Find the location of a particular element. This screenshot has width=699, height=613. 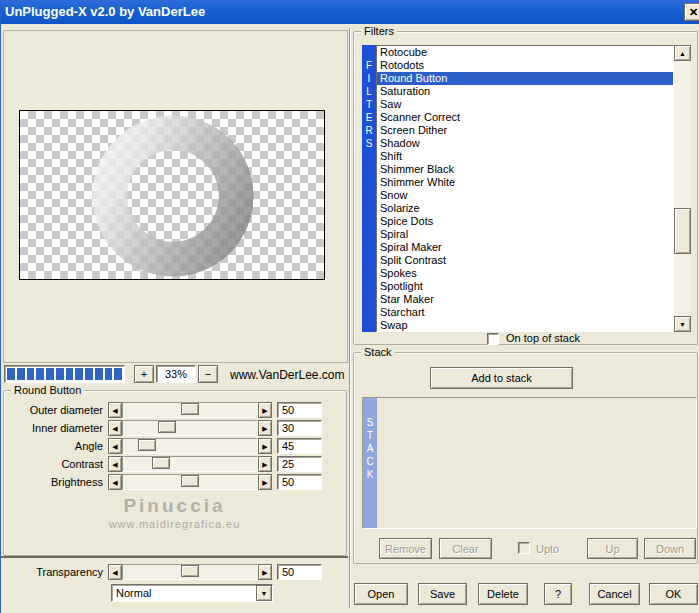

ok-button: OK is located at coordinates (674, 594).